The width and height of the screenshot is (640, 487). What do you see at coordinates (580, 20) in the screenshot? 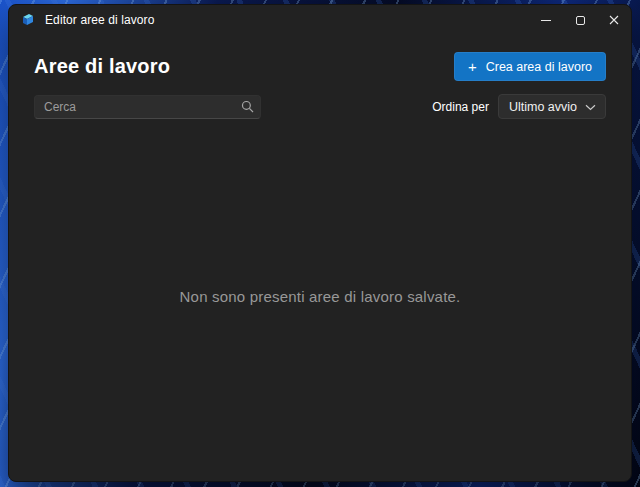
I see `caption-buttons` at bounding box center [580, 20].